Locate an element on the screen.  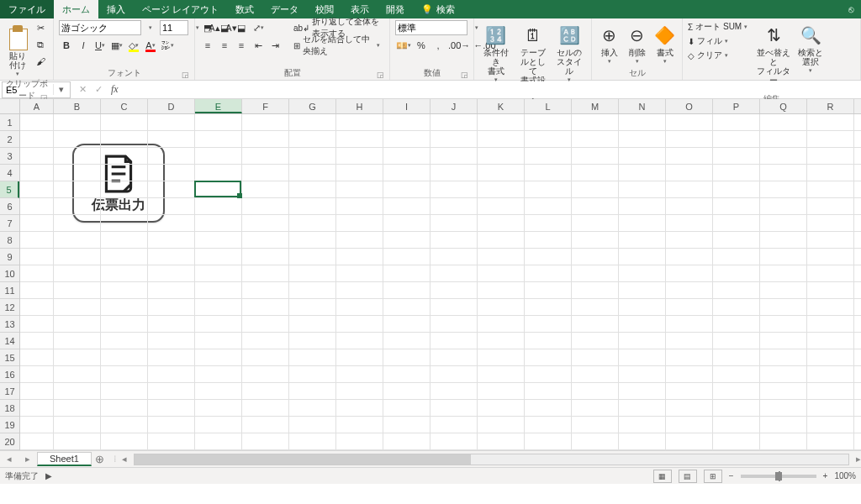
tell-me: 💡検索 is located at coordinates (438, 9).